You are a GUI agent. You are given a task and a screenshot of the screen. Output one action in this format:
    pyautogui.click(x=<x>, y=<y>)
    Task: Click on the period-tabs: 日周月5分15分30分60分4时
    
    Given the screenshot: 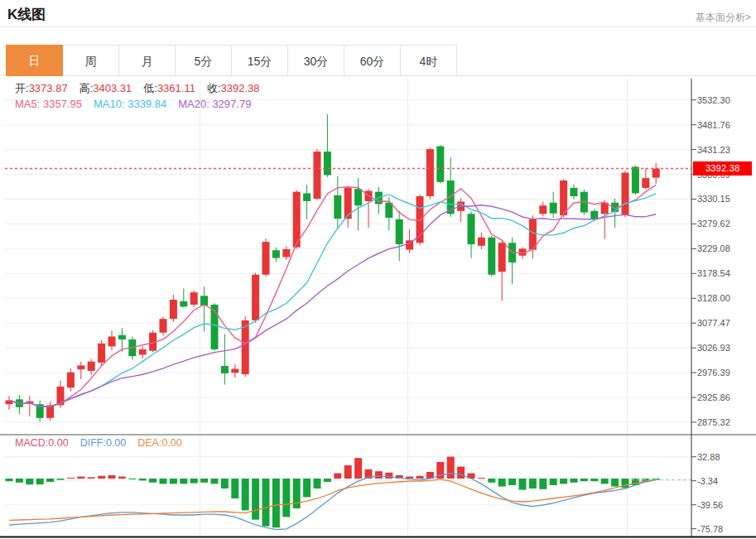 What is the action you would take?
    pyautogui.click(x=232, y=60)
    